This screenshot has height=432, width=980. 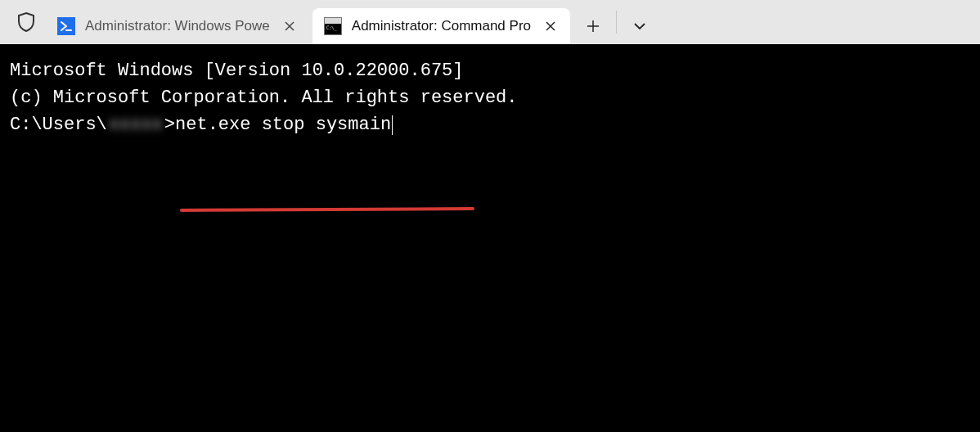 What do you see at coordinates (490, 124) in the screenshot?
I see `terminal-prompt: C:\Users\xxxxx>net.exe stop sysmain` at bounding box center [490, 124].